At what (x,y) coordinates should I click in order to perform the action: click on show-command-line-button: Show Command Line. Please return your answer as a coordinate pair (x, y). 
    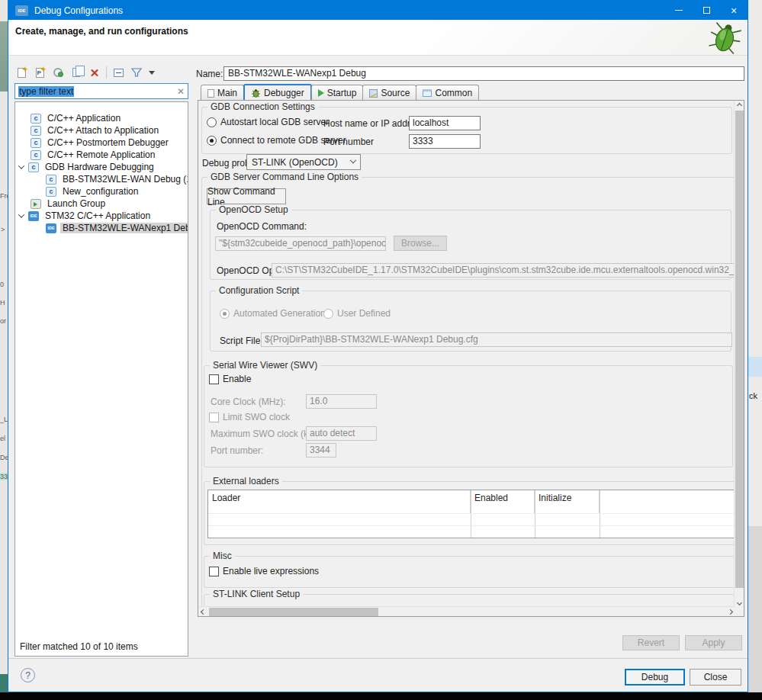
    Looking at the image, I should click on (246, 197).